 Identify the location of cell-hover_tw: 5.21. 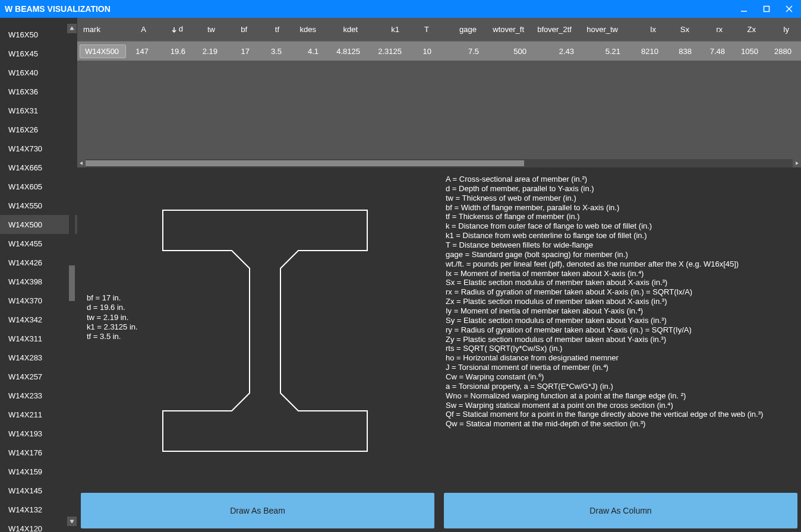
(603, 51).